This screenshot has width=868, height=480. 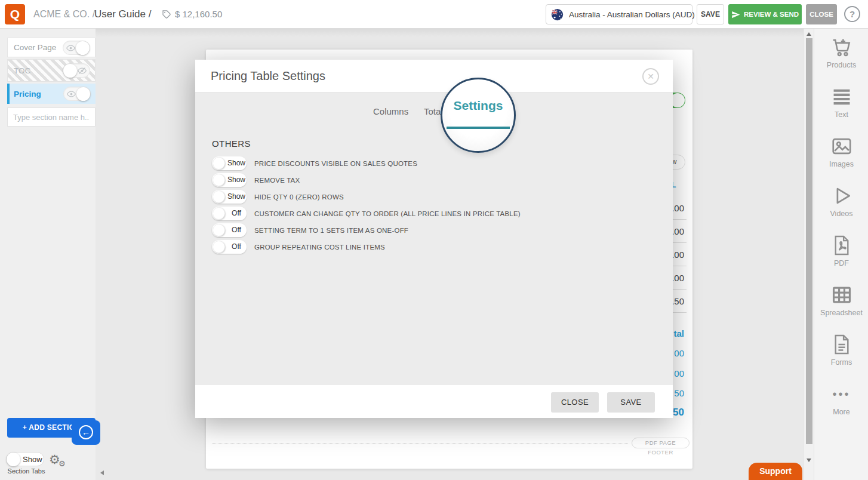 I want to click on australia-flag-icon, so click(x=558, y=14).